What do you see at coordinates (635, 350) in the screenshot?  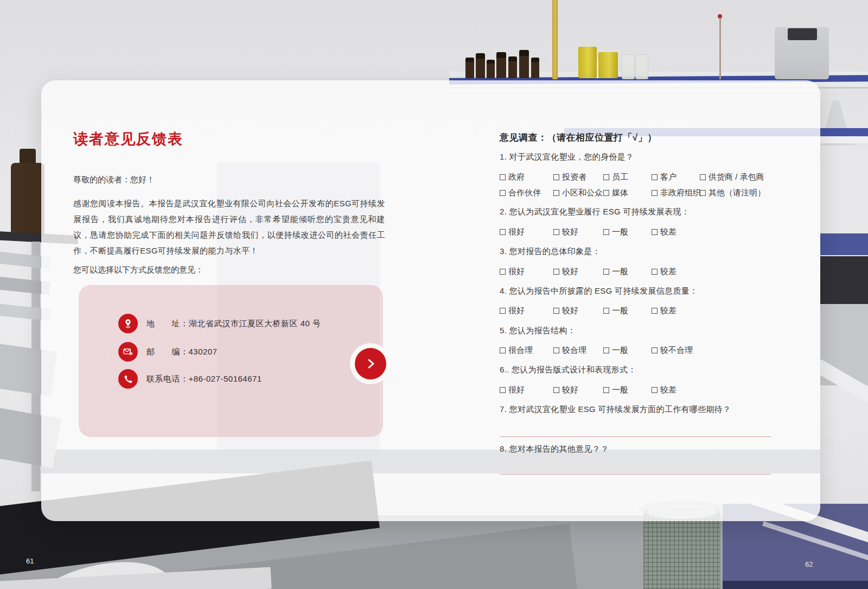 I see `option-row: 很合理 较合理 一般 较不合理` at bounding box center [635, 350].